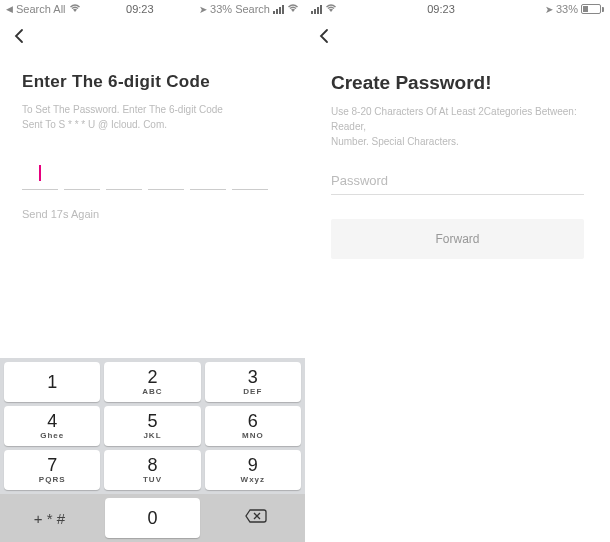 This screenshot has height=542, width=610. Describe the element at coordinates (458, 9) in the screenshot. I see `status-bar: 09:23 ➤ 33%` at that location.